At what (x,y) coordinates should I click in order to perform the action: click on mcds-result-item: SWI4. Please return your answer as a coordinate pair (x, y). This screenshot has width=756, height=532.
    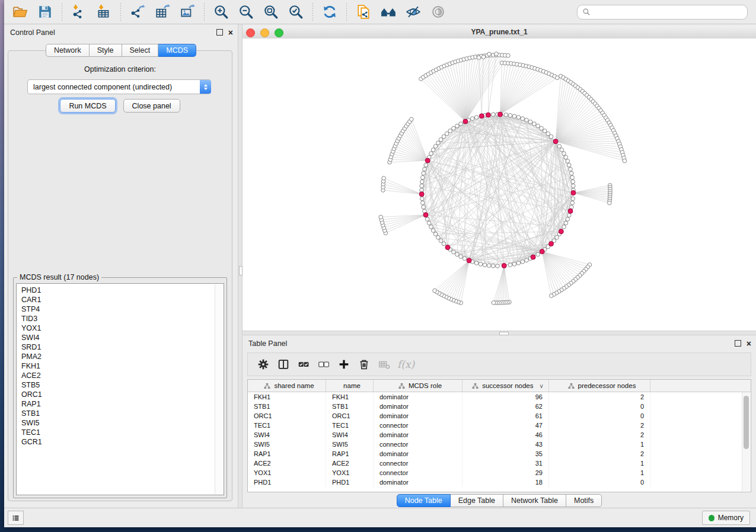
    Looking at the image, I should click on (116, 338).